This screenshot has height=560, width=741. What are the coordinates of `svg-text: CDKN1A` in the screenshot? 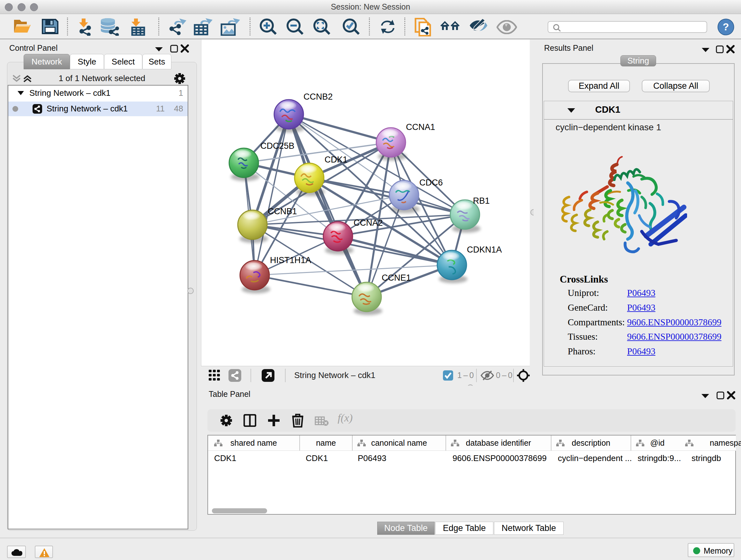 It's located at (484, 250).